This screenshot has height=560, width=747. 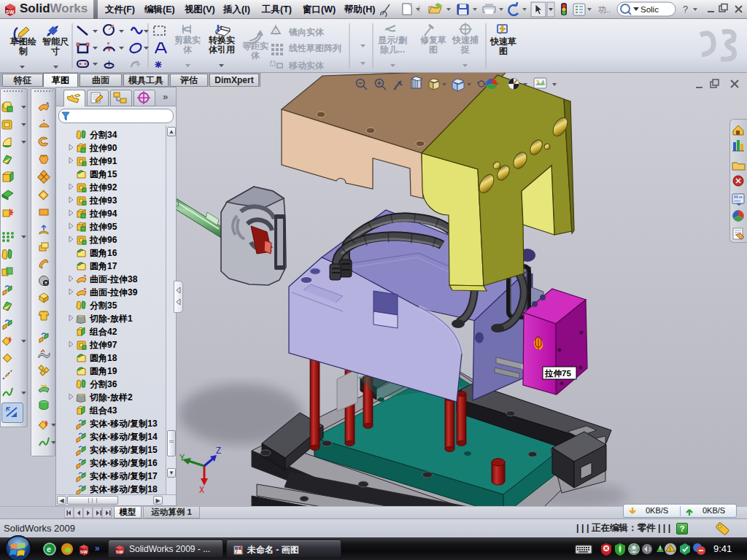 What do you see at coordinates (114, 279) in the screenshot?
I see `svg-text: 曲面-拉伸38` at bounding box center [114, 279].